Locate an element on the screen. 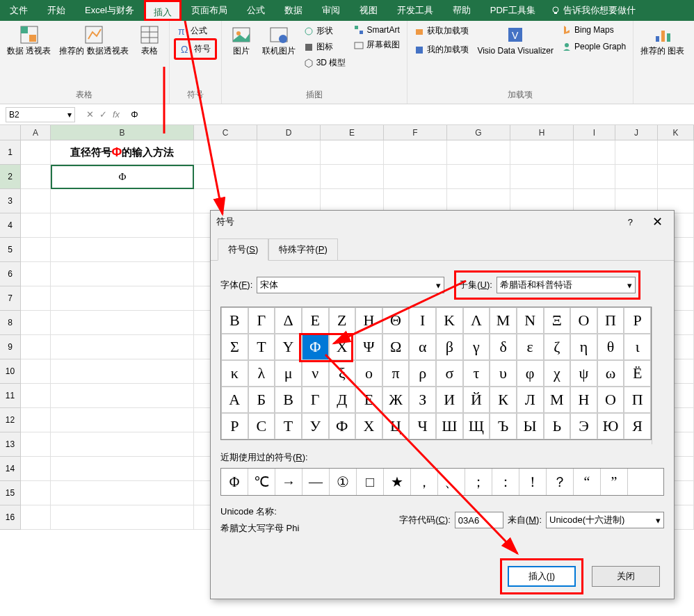 This screenshot has width=694, height=616. row-header-15: 15 is located at coordinates (10, 494).